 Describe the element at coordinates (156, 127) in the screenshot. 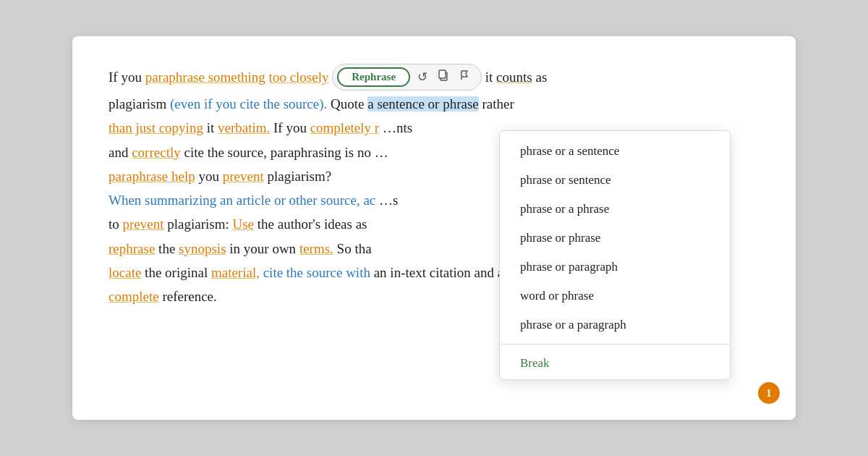

I see `than-copying-text: than just copying` at that location.